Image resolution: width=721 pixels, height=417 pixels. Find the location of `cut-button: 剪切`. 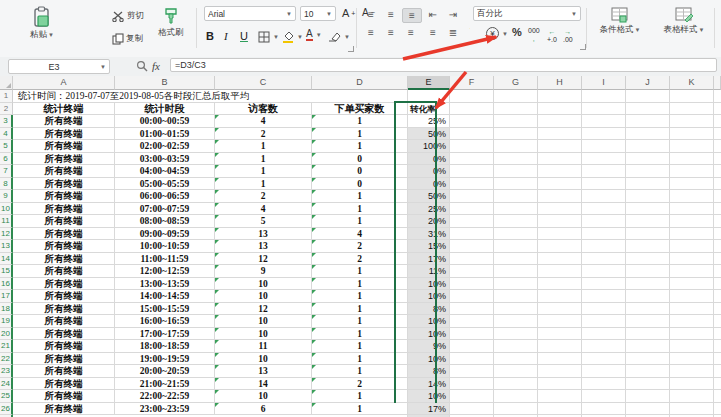

cut-button: 剪切 is located at coordinates (128, 16).